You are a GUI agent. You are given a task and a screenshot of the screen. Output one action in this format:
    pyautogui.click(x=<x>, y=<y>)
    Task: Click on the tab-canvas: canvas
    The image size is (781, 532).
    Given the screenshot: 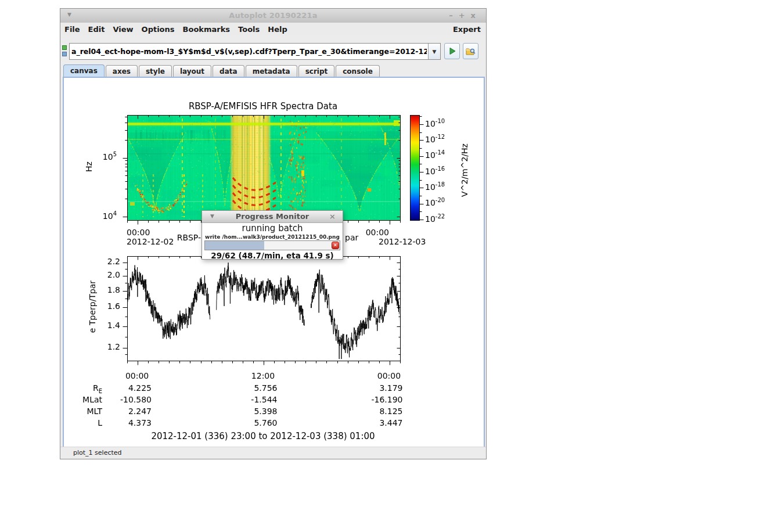 What is the action you would take?
    pyautogui.click(x=84, y=71)
    